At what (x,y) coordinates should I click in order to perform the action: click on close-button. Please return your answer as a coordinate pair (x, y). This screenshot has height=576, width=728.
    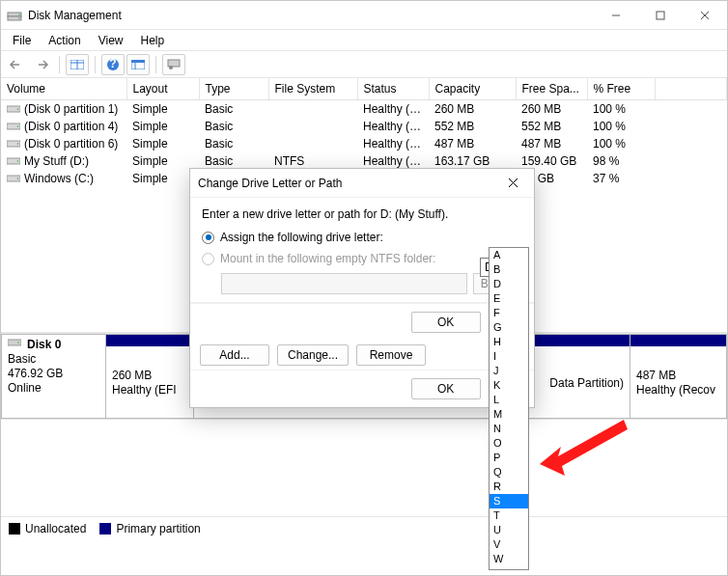
    Looking at the image, I should click on (705, 15).